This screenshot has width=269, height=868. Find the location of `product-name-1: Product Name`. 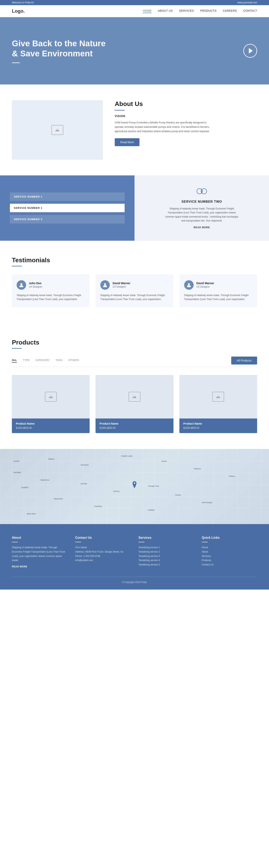

product-name-1: Product Name is located at coordinates (51, 424).